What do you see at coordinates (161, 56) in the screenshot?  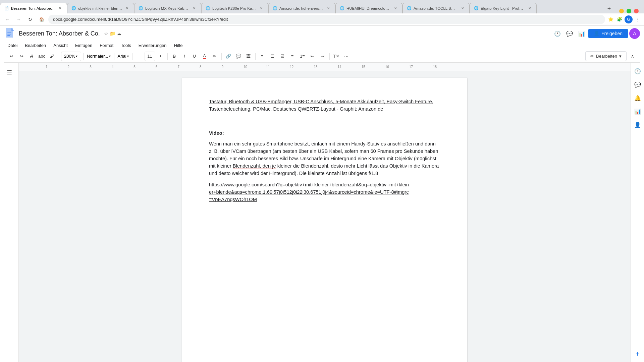 I see `font-size-increase-button: +` at bounding box center [161, 56].